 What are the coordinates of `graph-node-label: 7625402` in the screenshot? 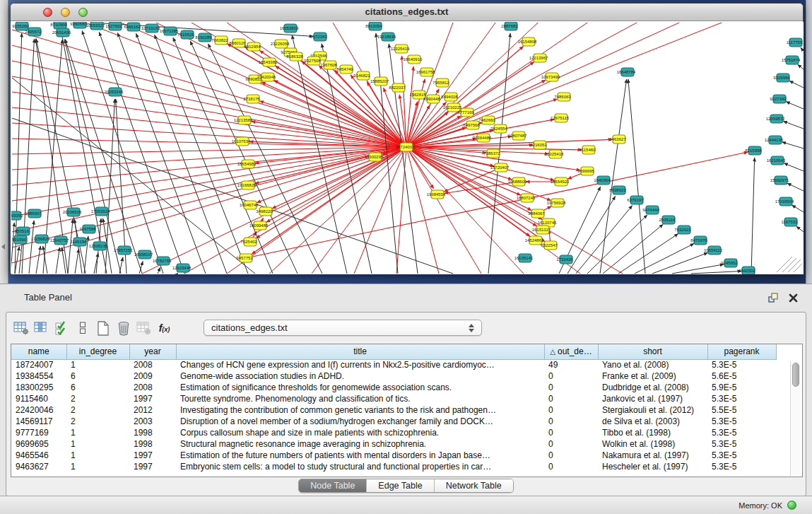 It's located at (249, 242).